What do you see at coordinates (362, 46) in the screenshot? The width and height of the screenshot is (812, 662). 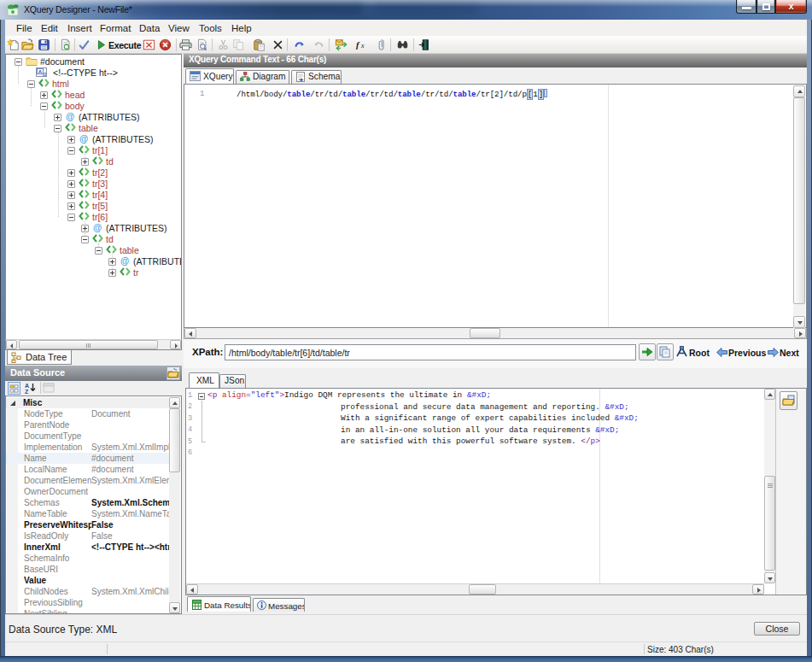 I see `svg-text: x` at bounding box center [362, 46].